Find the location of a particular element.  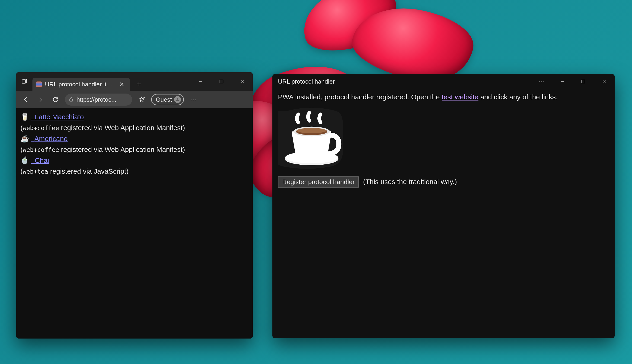

address-bar: https://protoc... is located at coordinates (99, 100).